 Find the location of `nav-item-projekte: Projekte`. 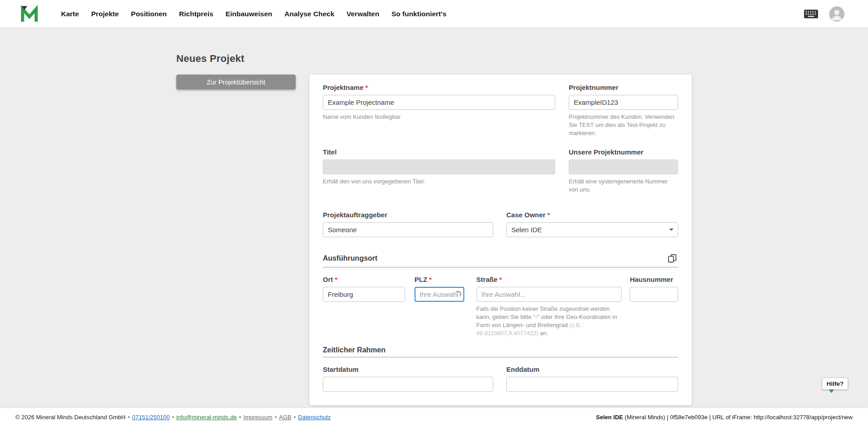

nav-item-projekte: Projekte is located at coordinates (105, 14).